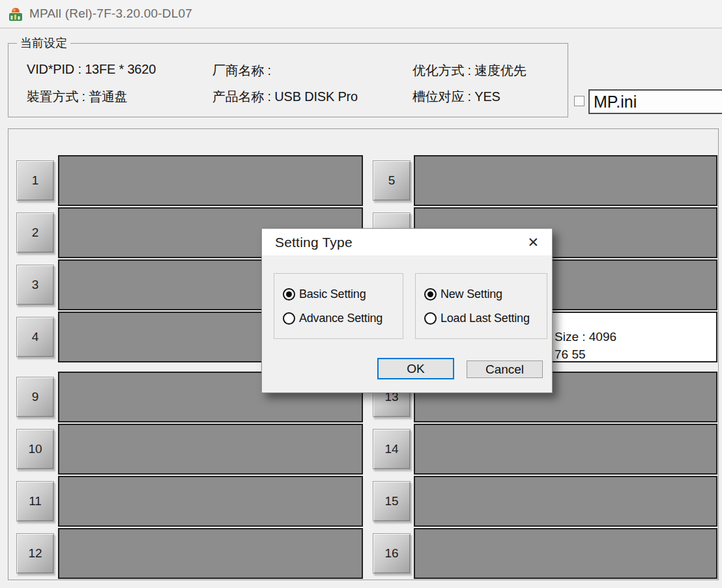 Image resolution: width=722 pixels, height=588 pixels. Describe the element at coordinates (456, 96) in the screenshot. I see `slot-mapping-value: 槽位对应 : YES` at that location.